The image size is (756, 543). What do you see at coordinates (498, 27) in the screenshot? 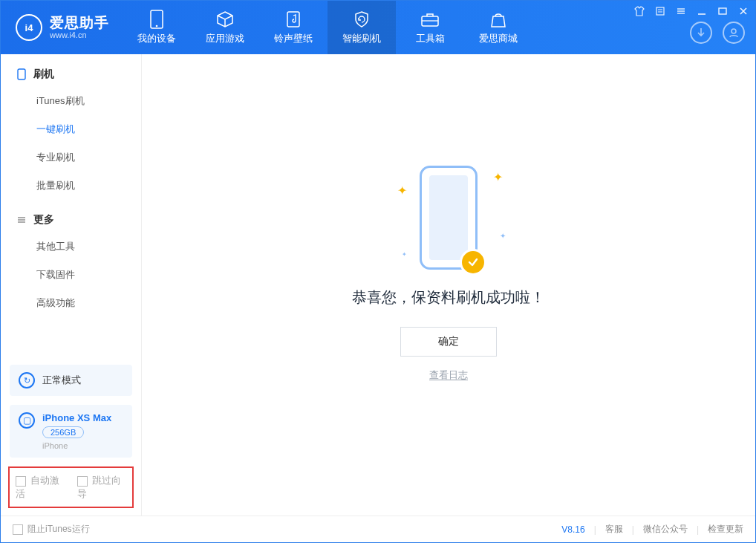
I see `nav-store: 爱思商城` at bounding box center [498, 27].